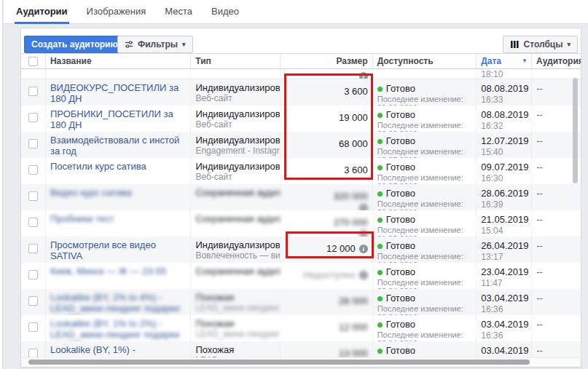  I want to click on filters-button: Фильтры ▾, so click(155, 44).